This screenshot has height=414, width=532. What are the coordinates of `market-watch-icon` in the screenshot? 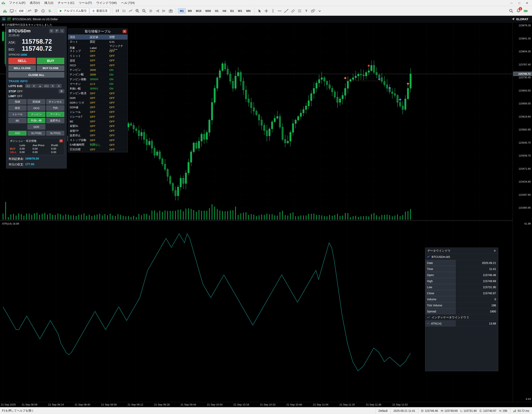 It's located at (43, 11).